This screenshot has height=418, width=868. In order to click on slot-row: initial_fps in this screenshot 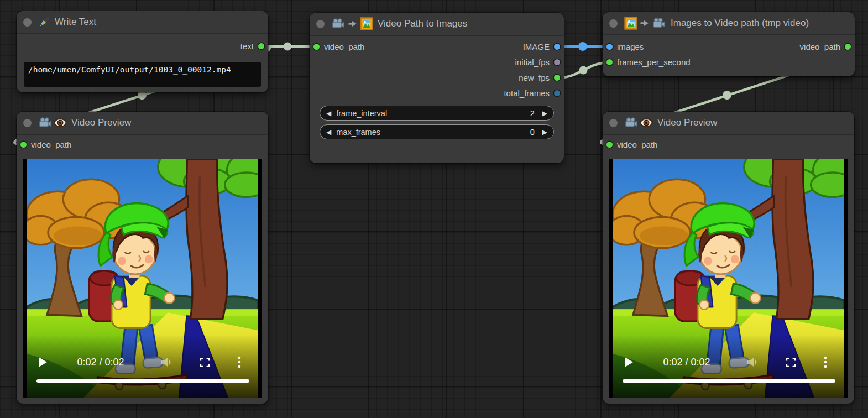, I will do `click(437, 62)`.